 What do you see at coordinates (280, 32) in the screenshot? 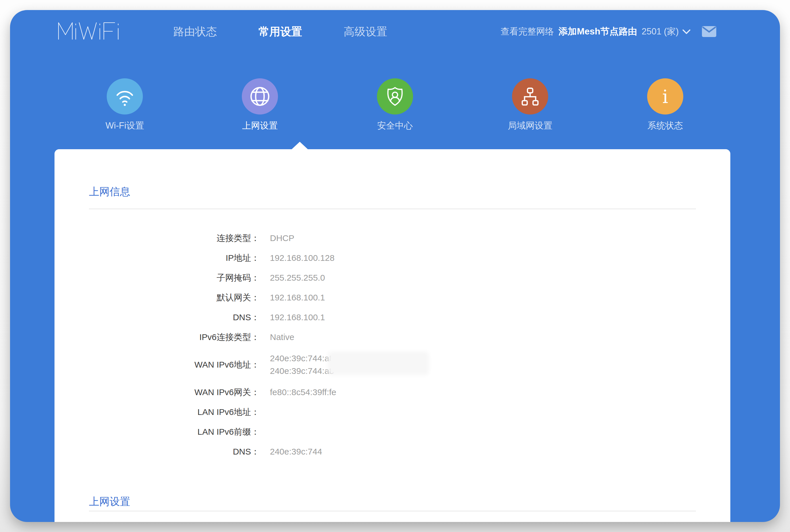
I see `main-nav: 路由状态常用设置高级设置` at bounding box center [280, 32].